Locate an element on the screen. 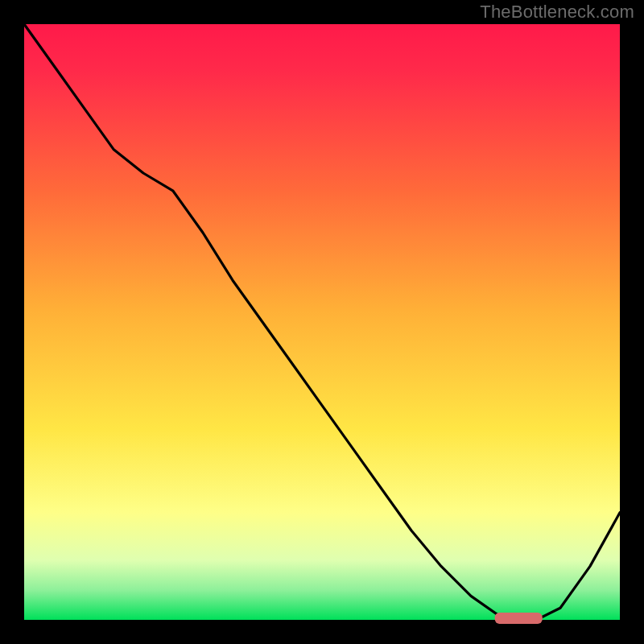 The image size is (644, 644). watermark-text: TheBottleneck.com is located at coordinates (557, 12).